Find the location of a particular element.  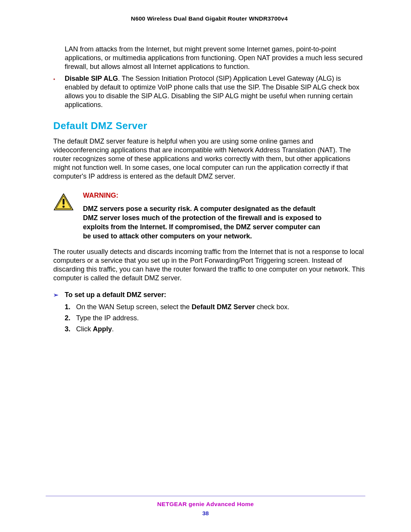

warning-triangle-icon is located at coordinates (64, 202).